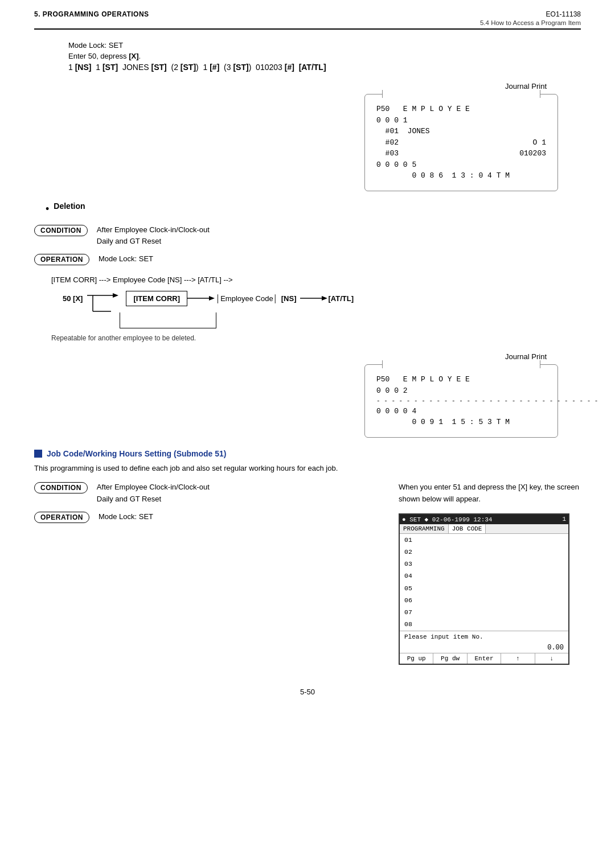  I want to click on screen-header: ● SET ◆ 02-06-1999 12:34 1, so click(484, 519).